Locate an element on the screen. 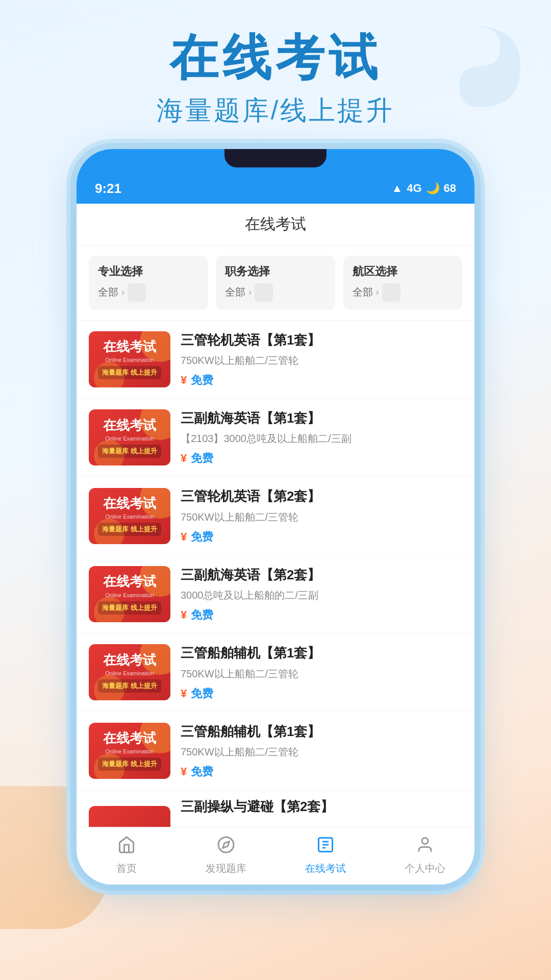 Image resolution: width=551 pixels, height=980 pixels. price-symbol-5: ¥ is located at coordinates (184, 694).